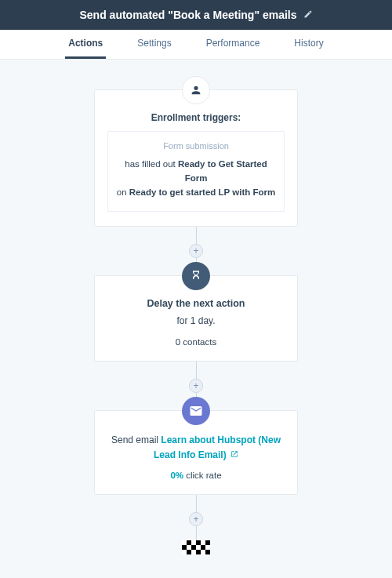  Describe the element at coordinates (196, 411) in the screenshot. I see `mail-icon` at that location.